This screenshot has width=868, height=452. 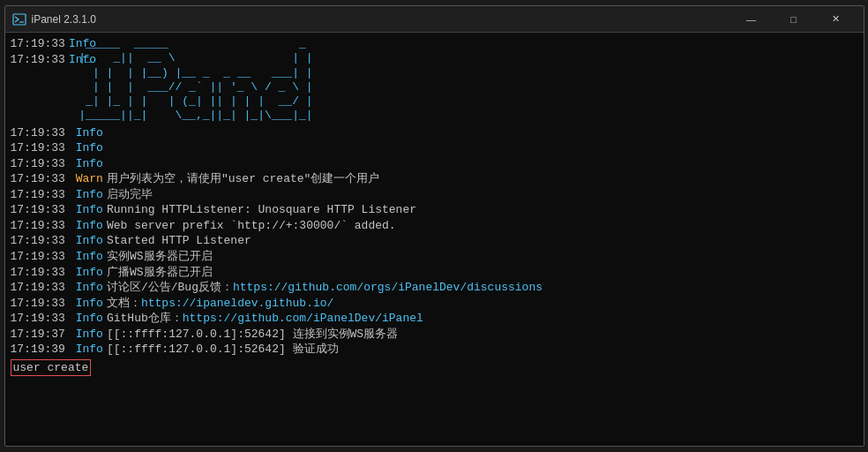 I want to click on log-time: 17:19:37, so click(x=41, y=335).